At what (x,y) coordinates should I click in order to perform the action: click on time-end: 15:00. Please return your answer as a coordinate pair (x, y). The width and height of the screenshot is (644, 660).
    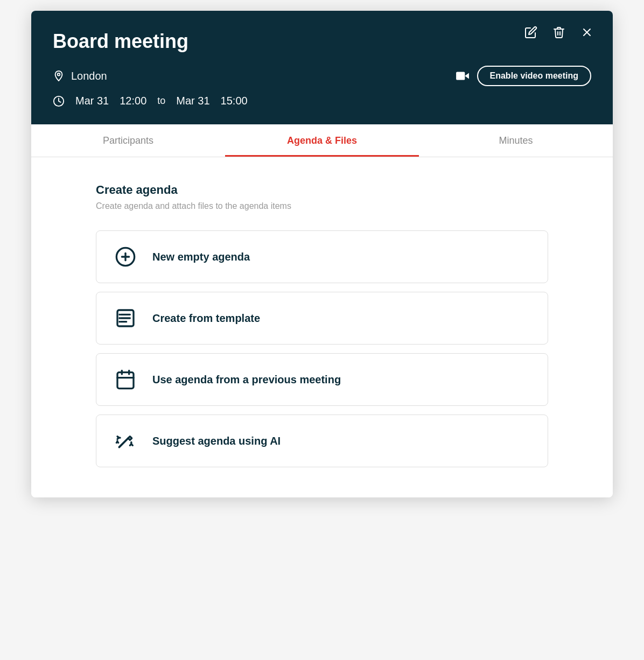
    Looking at the image, I should click on (234, 101).